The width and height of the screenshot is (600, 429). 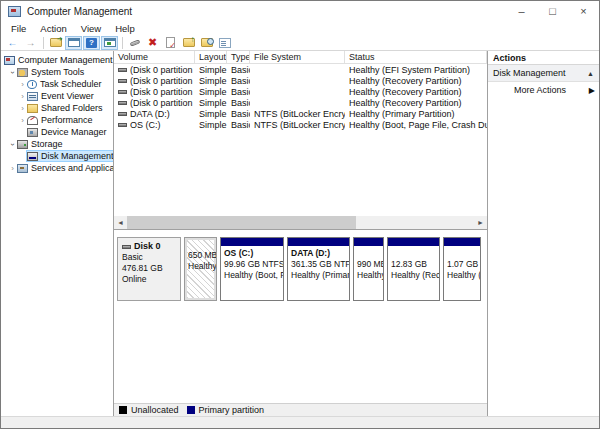 I want to click on primary-partition-color-swatch, so click(x=191, y=410).